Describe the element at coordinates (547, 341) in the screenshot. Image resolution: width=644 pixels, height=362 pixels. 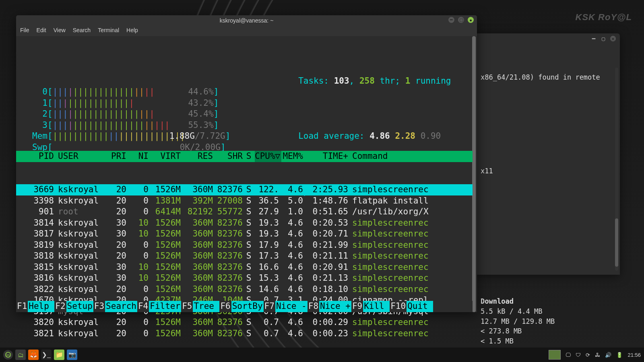
I see `download-line: < 1.5 MB` at that location.